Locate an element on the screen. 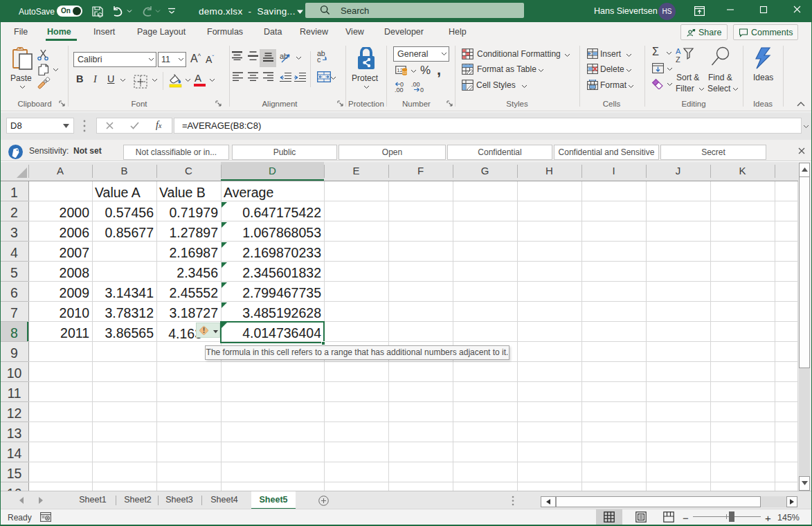  svg-text: 0 is located at coordinates (422, 90).